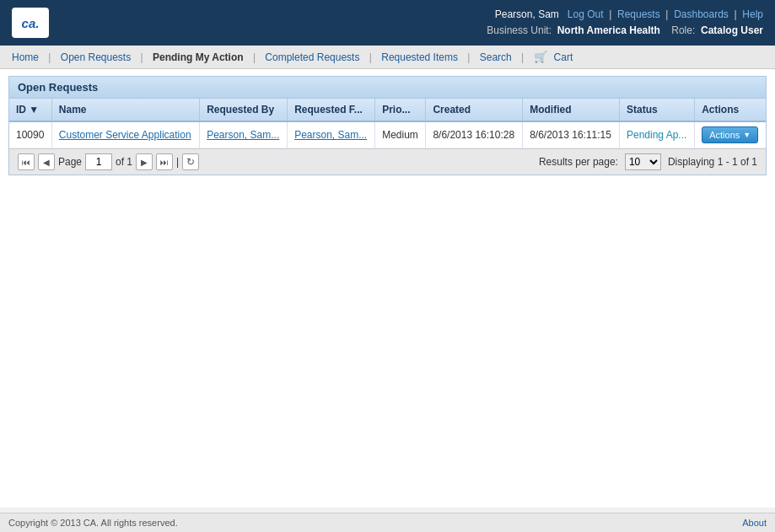 This screenshot has height=532, width=775. What do you see at coordinates (572, 110) in the screenshot?
I see `col-modified: Modified` at bounding box center [572, 110].